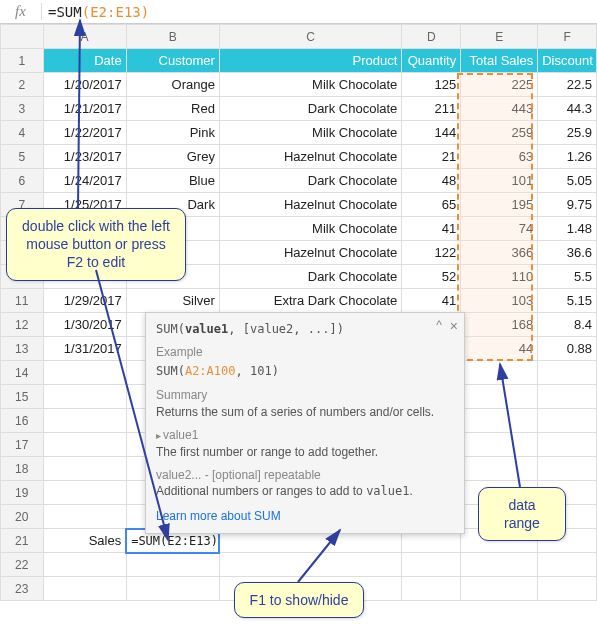 This screenshot has width=597, height=624. What do you see at coordinates (84, 301) in the screenshot?
I see `cell: 1/29/2017` at bounding box center [84, 301].